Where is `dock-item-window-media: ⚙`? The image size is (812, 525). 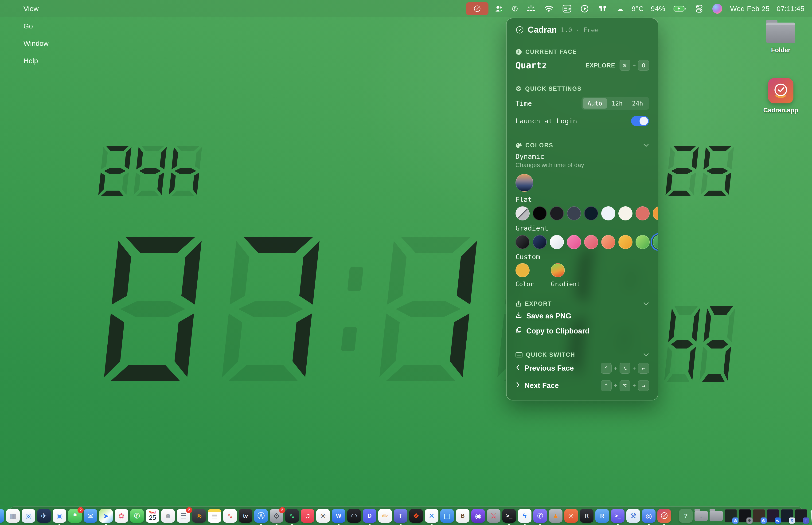 dock-item-window-media: ⚙ is located at coordinates (745, 516).